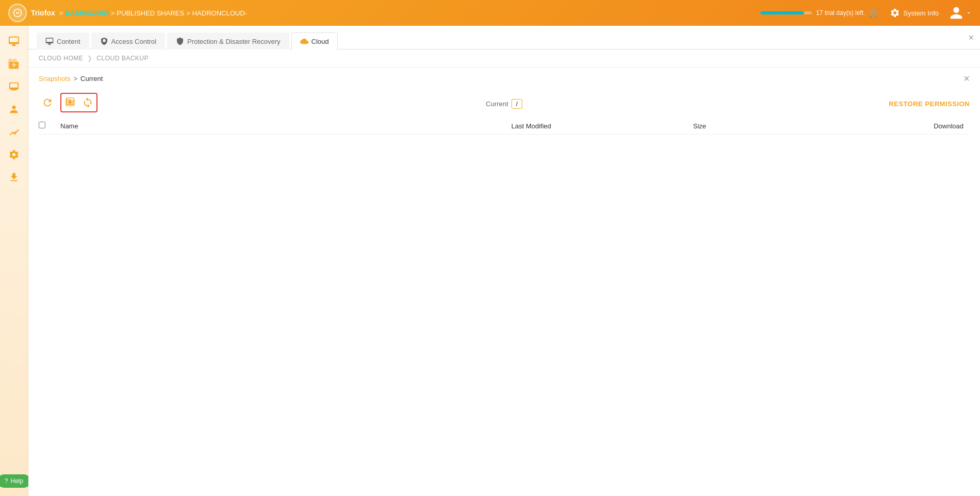 The image size is (980, 496). Describe the element at coordinates (14, 109) in the screenshot. I see `sidebar-item-users` at that location.